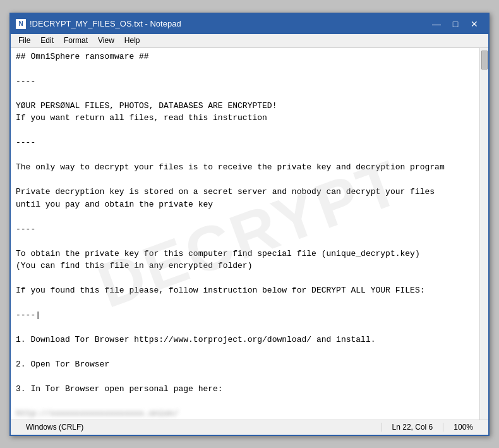  Describe the element at coordinates (199, 427) in the screenshot. I see `status-encoding: Windows (CRLF)` at that location.